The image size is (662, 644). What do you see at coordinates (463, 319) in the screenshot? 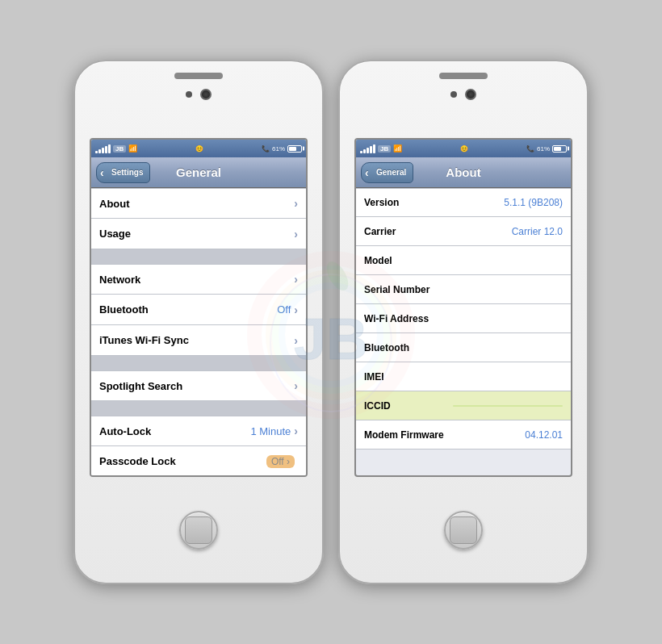
I see `about-section: Version 5.1.1 (9B208) Carrier Carrier 12…` at bounding box center [463, 319].